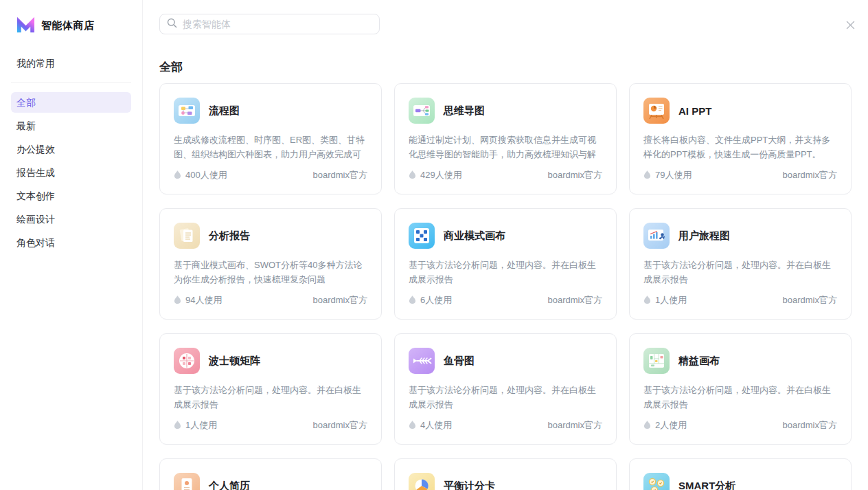 This screenshot has width=868, height=490. Describe the element at coordinates (203, 300) in the screenshot. I see `usage-label: 94人使用` at that location.